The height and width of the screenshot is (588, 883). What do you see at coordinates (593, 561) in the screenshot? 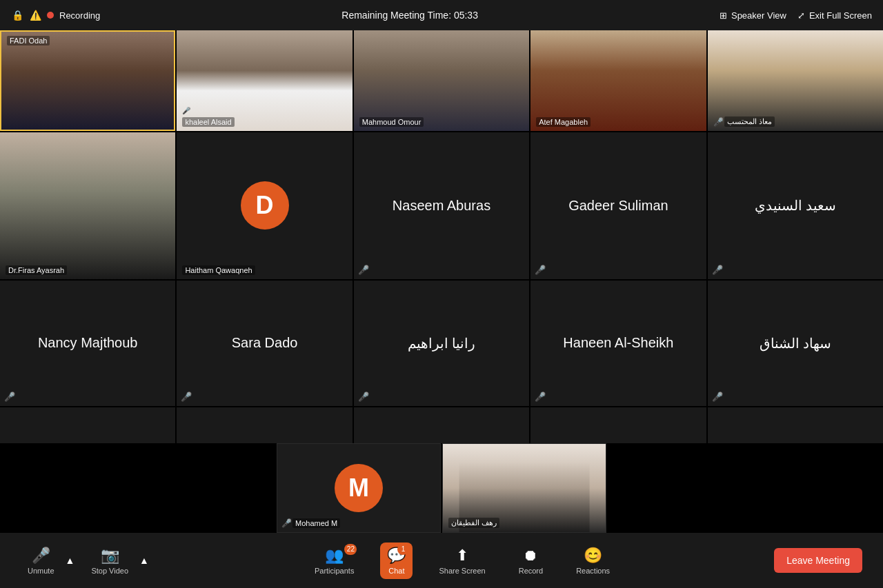
I see `reactions-button: 😊 Reactions` at bounding box center [593, 561].